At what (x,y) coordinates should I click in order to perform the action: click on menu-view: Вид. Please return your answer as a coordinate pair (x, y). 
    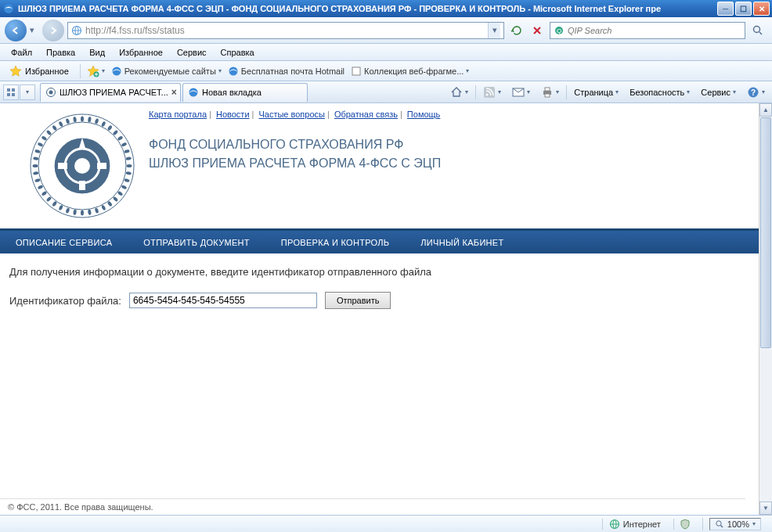
    Looking at the image, I should click on (97, 52).